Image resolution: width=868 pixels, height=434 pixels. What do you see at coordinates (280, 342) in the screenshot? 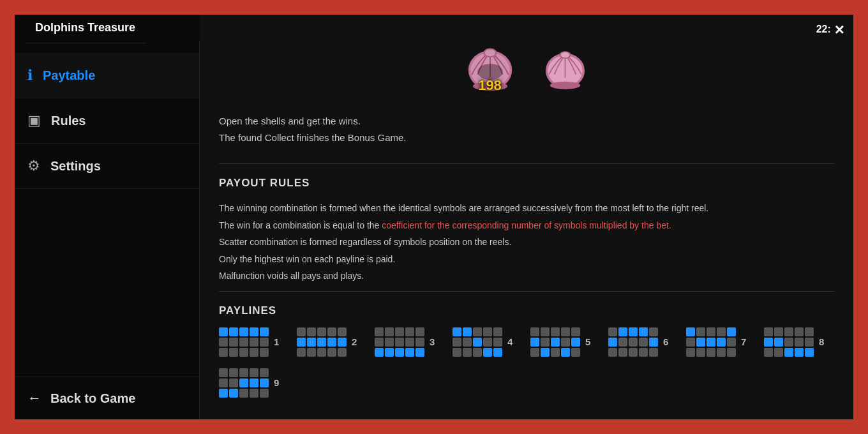
I see `payline-number-1: 1` at bounding box center [280, 342].